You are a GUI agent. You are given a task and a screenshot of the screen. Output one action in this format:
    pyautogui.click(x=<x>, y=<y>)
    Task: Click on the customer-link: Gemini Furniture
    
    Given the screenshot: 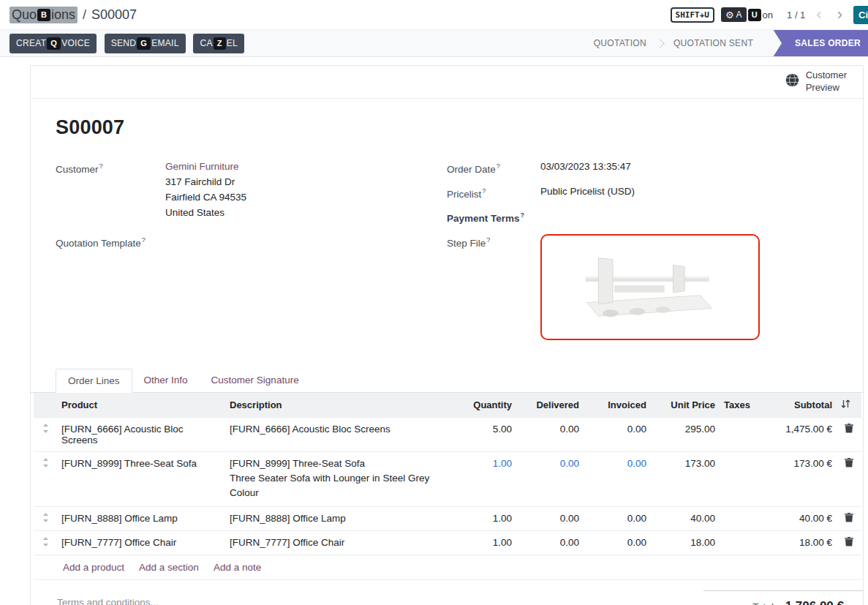 What is the action you would take?
    pyautogui.click(x=206, y=167)
    